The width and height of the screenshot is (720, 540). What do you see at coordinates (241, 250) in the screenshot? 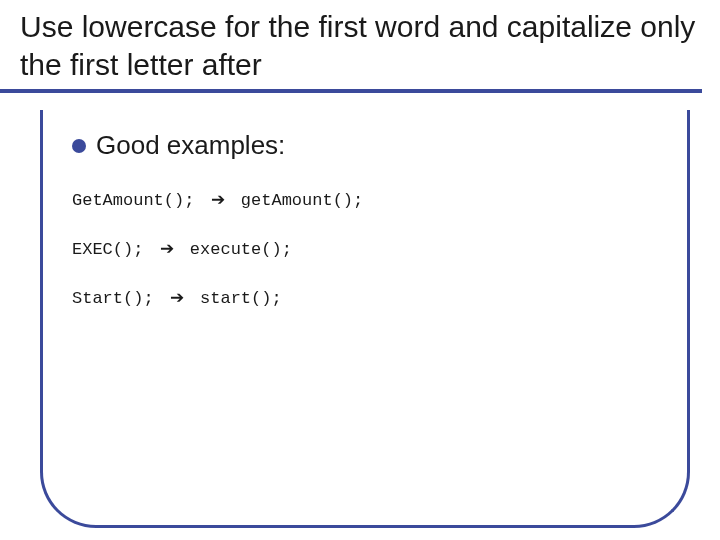
I see `example-after: execute();` at bounding box center [241, 250].